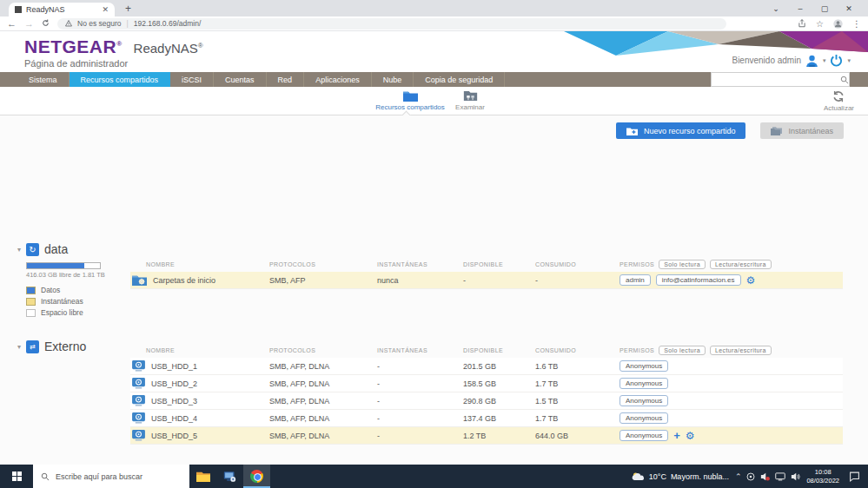  I want to click on minimize-button: –, so click(800, 9).